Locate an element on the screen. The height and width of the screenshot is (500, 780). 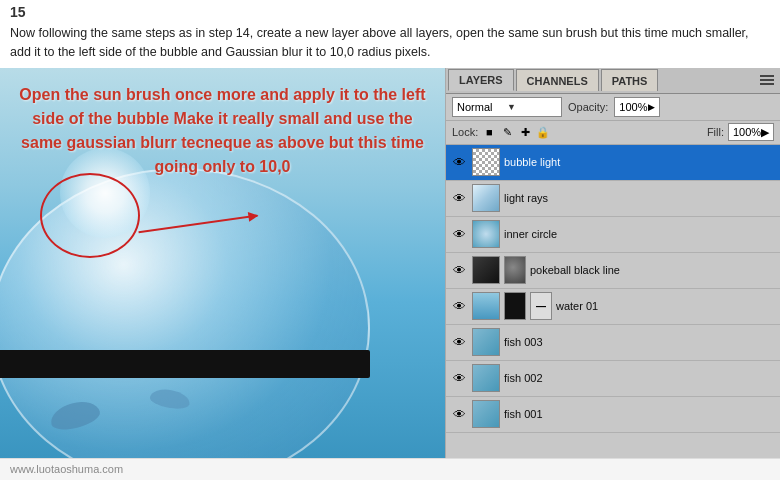
lock-pixel-icon: ■ is located at coordinates (489, 132).